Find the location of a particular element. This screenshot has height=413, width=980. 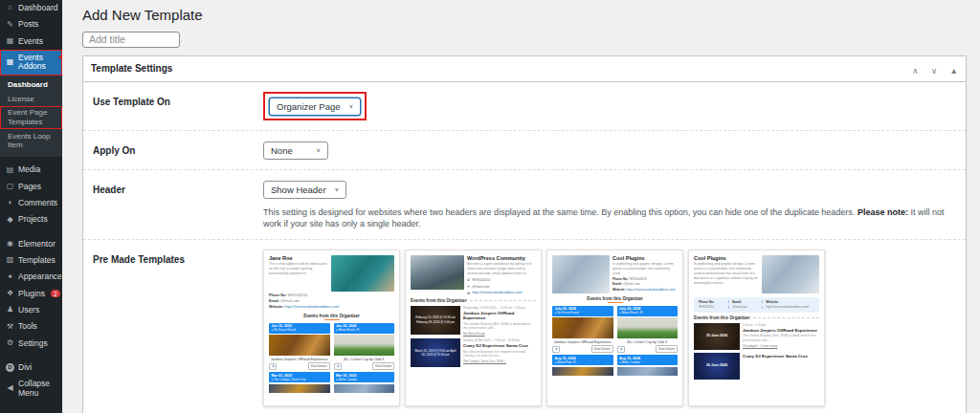

templates-icon: ▧ is located at coordinates (10, 260).